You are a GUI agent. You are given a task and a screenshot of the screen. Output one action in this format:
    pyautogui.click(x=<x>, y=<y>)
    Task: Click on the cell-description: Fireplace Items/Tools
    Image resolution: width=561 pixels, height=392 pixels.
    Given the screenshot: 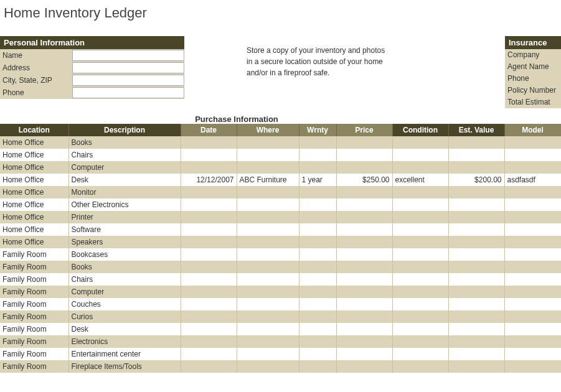 What is the action you would take?
    pyautogui.click(x=125, y=366)
    